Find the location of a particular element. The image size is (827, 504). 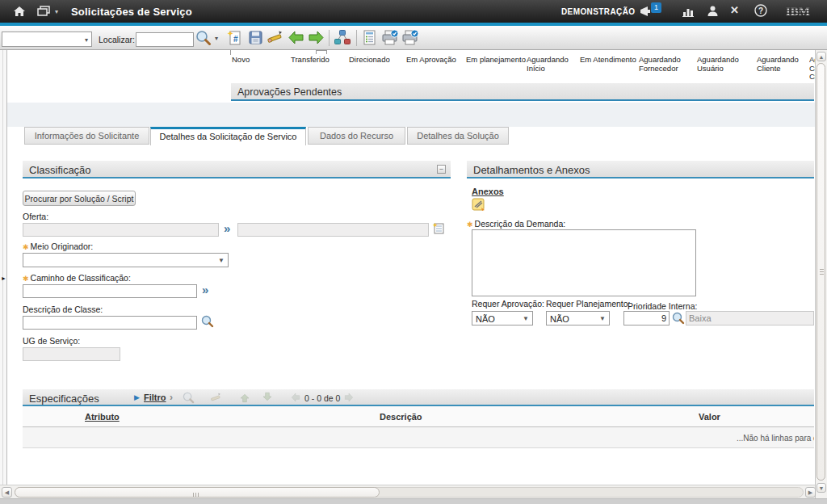

column-valor: Valor is located at coordinates (709, 417).